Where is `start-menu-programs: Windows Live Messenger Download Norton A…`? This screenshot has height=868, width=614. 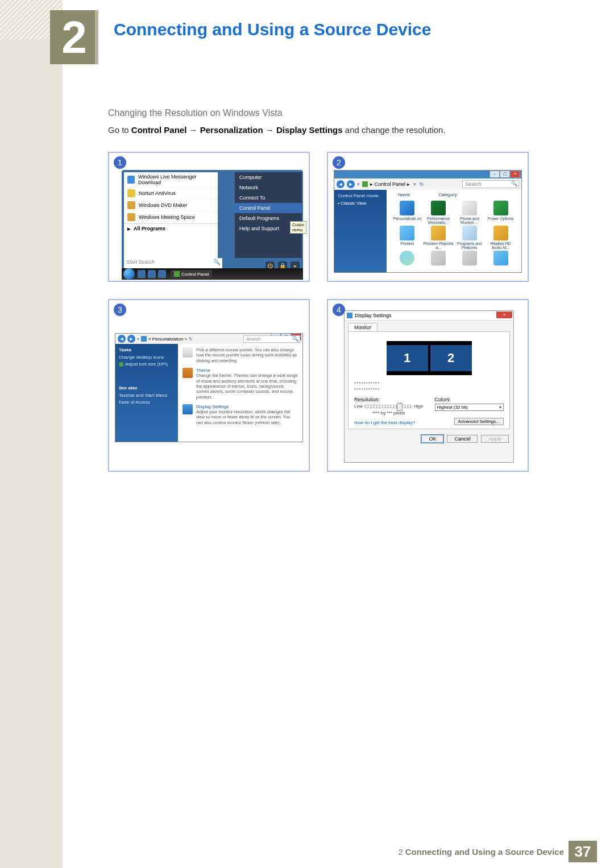
start-menu-programs: Windows Live Messenger Download Norton A… is located at coordinates (171, 215).